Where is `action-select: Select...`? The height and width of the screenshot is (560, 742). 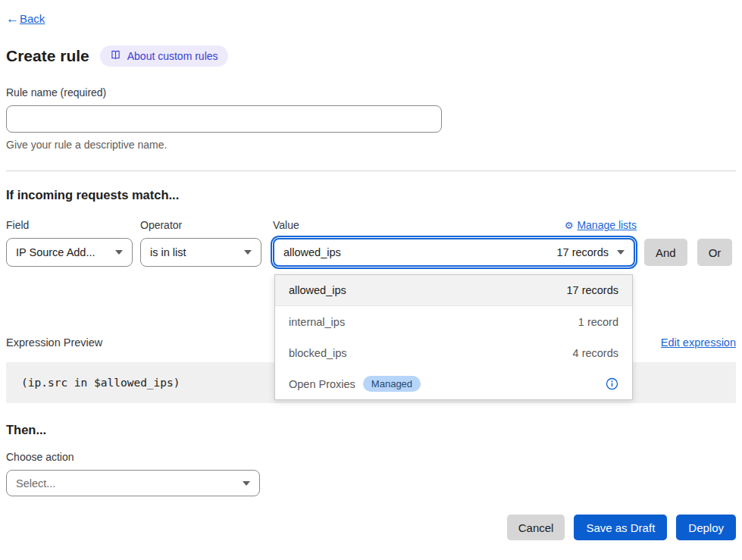 action-select: Select... is located at coordinates (133, 483).